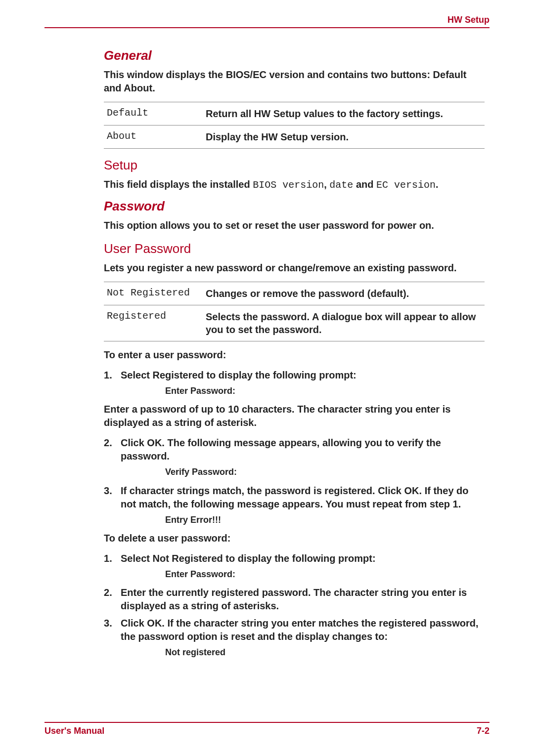 This screenshot has height=756, width=534. What do you see at coordinates (483, 731) in the screenshot?
I see `footer-right: 7-2` at bounding box center [483, 731].